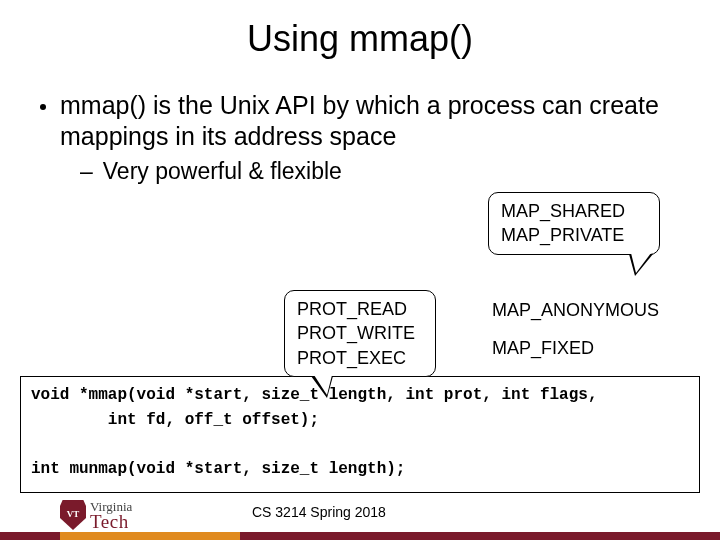 The width and height of the screenshot is (720, 540). Describe the element at coordinates (96, 515) in the screenshot. I see `vt-logo: Virginia Tech` at that location.